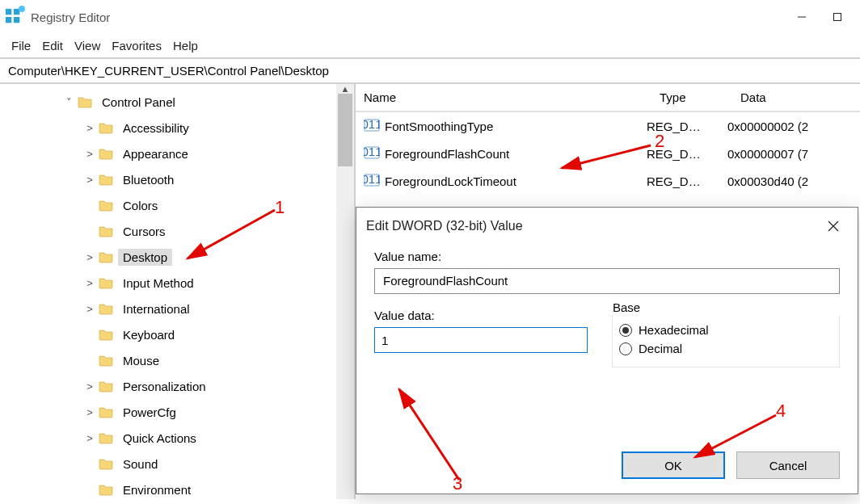  What do you see at coordinates (141, 360) in the screenshot?
I see `tree-label: Mouse` at bounding box center [141, 360].